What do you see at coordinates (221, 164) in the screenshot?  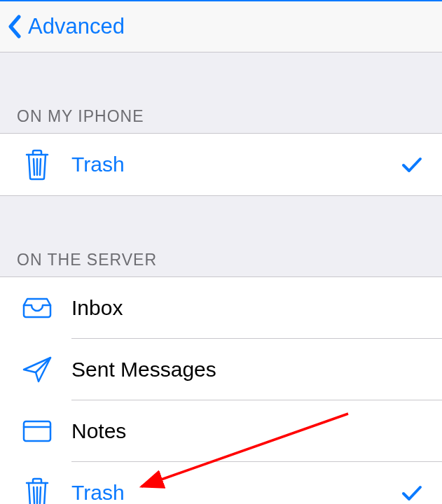 I see `list-on-my-iphone: Trash` at bounding box center [221, 164].